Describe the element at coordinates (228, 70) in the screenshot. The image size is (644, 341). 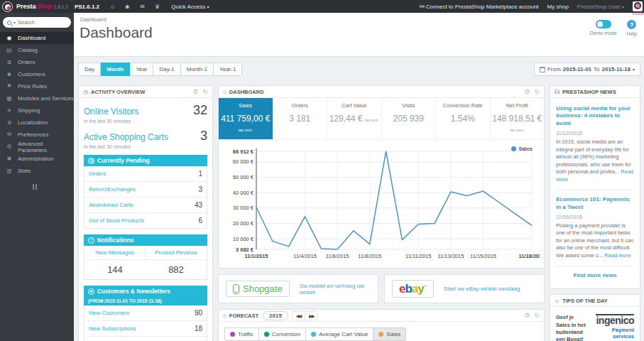
I see `range-year-1-button: Year-1` at that location.